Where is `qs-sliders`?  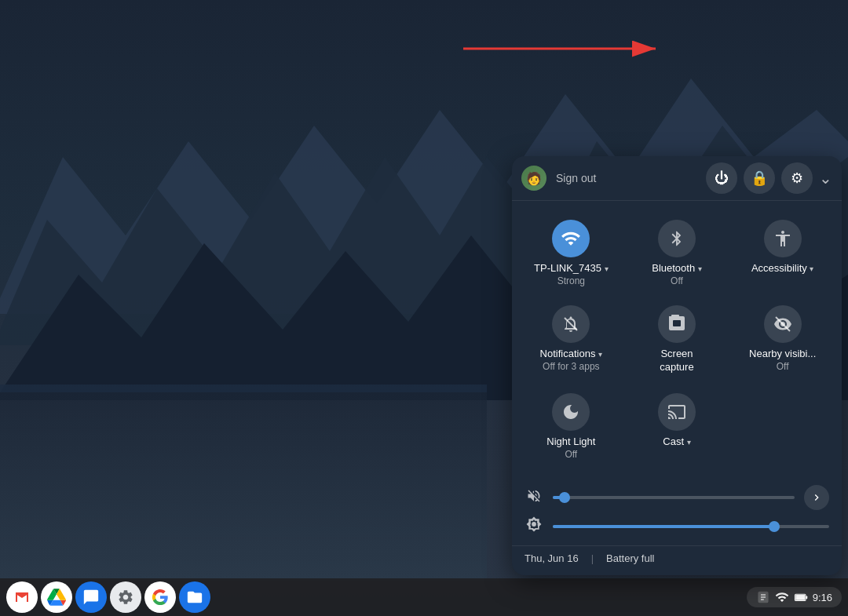
qs-sliders is located at coordinates (677, 512).